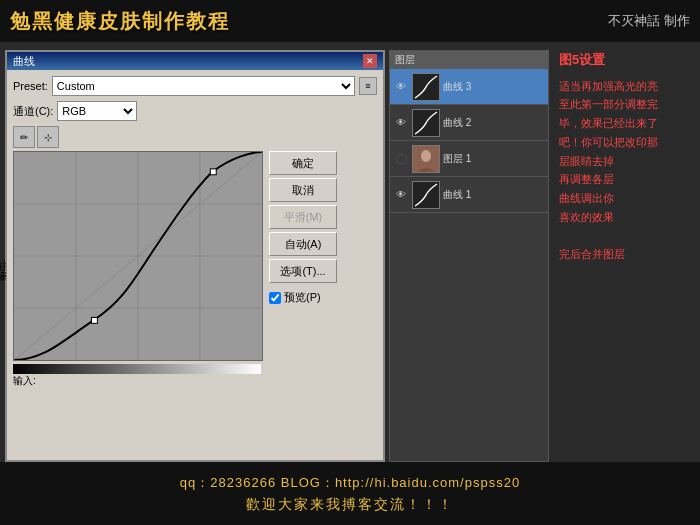 This screenshot has height=525, width=700. What do you see at coordinates (624, 142) in the screenshot?
I see `annotation-line4: 吧！你可以把改印那` at bounding box center [624, 142].